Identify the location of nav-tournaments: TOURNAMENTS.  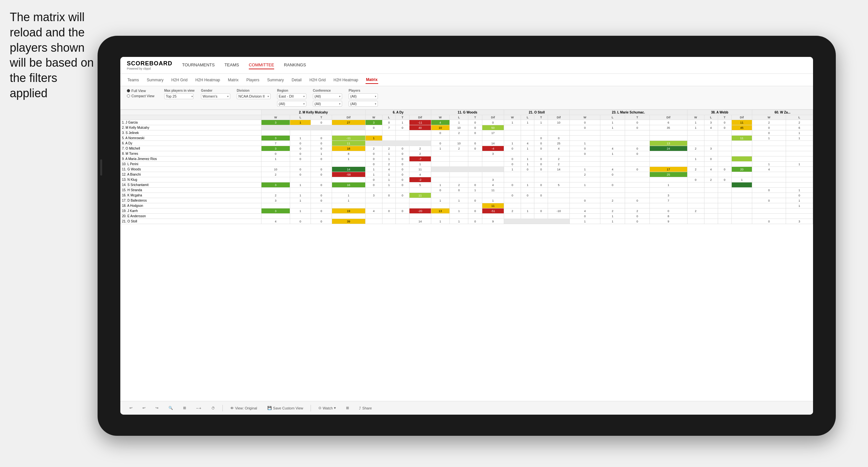
(198, 65).